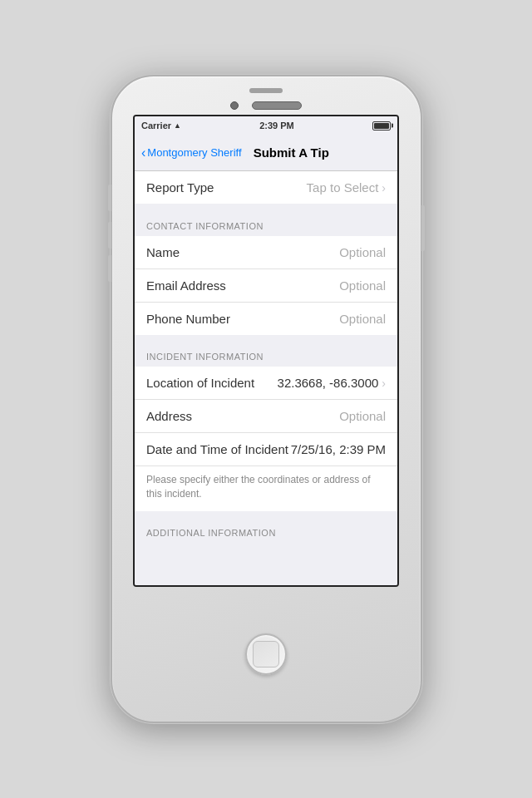  I want to click on report-type-row: Report Type Tap to Select ›, so click(266, 188).